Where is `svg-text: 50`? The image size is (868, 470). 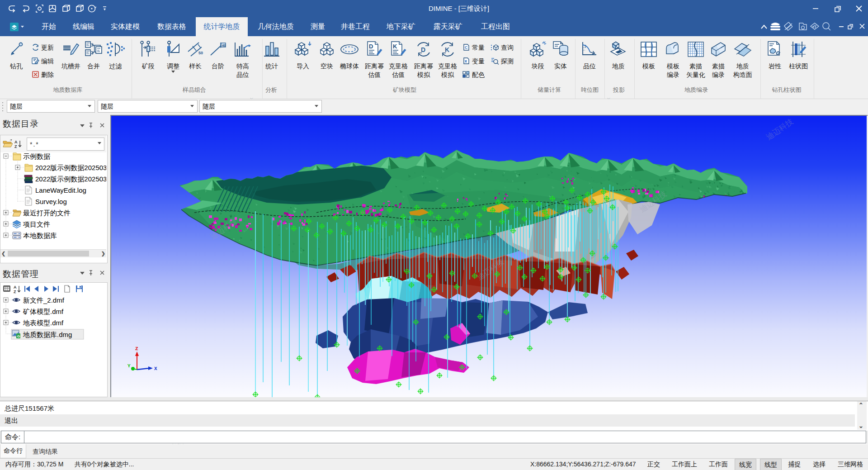
svg-text: 50 is located at coordinates (201, 53).